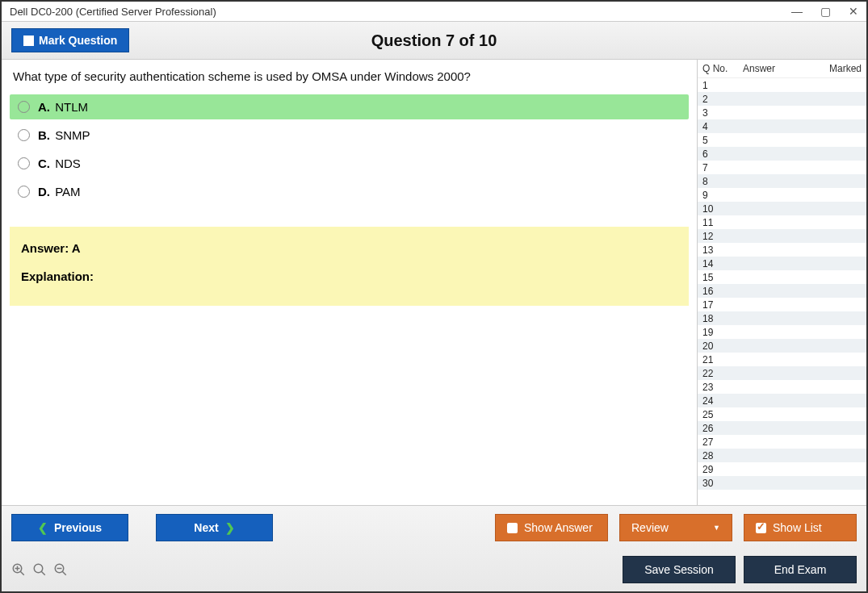 The image size is (868, 593). I want to click on question-row-26: 26, so click(782, 428).